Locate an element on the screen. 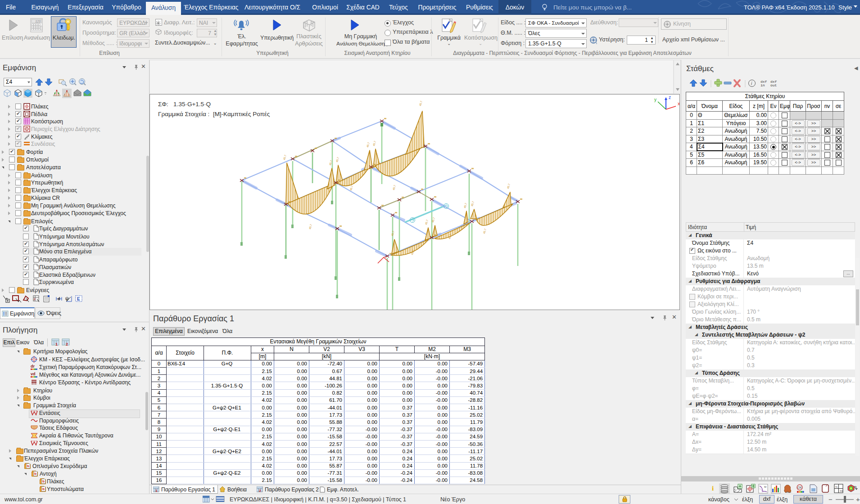 Image resolution: width=860 pixels, height=504 pixels. svg-text: ψ is located at coordinates (67, 298).